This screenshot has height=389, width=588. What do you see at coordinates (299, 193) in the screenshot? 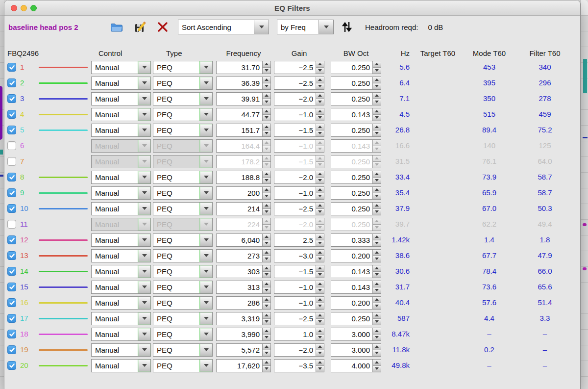
I see `gain-spinner: −1.0` at bounding box center [299, 193].